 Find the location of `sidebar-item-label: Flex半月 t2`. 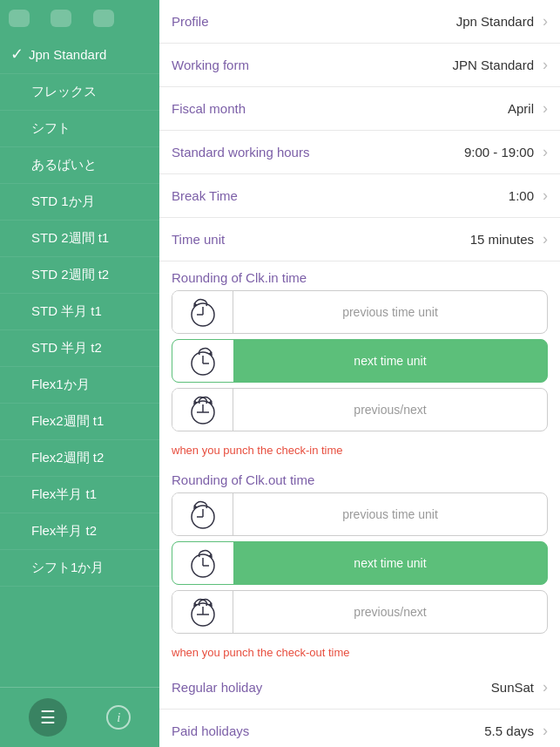

sidebar-item-label: Flex半月 t2 is located at coordinates (64, 532).